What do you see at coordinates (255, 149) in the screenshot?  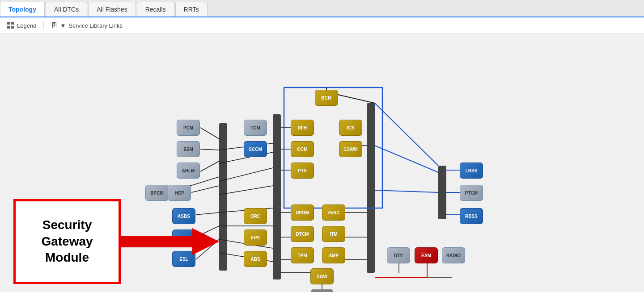 I see `node-sccm: SCCM` at bounding box center [255, 149].